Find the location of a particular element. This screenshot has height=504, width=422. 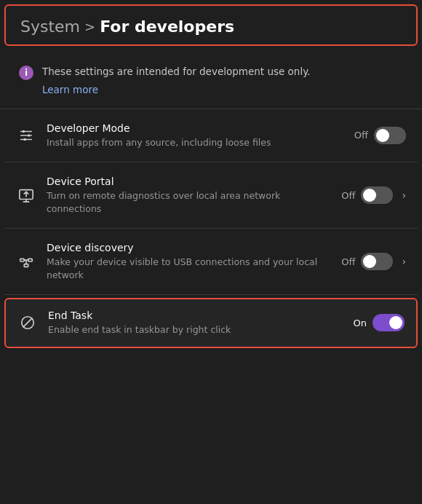

end-task-control: On is located at coordinates (379, 323).